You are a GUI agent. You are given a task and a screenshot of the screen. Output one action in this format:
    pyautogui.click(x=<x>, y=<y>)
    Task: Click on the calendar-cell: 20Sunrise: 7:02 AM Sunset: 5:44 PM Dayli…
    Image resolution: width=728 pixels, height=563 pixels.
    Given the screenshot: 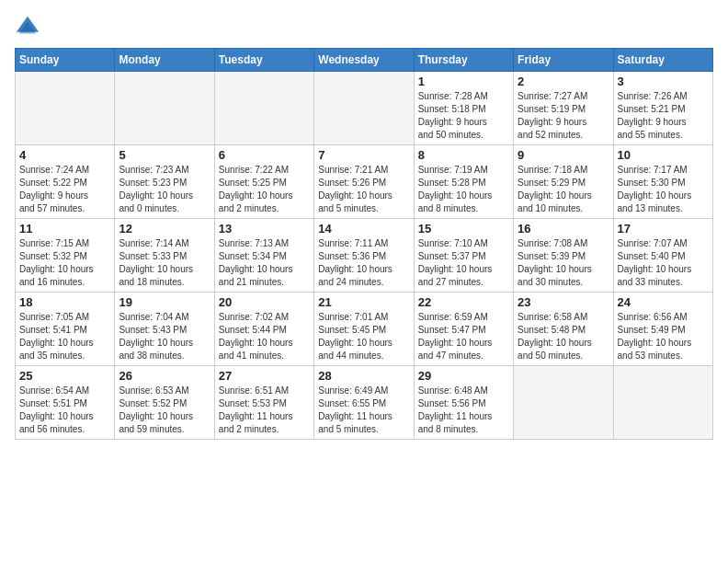 What is the action you would take?
    pyautogui.click(x=264, y=329)
    